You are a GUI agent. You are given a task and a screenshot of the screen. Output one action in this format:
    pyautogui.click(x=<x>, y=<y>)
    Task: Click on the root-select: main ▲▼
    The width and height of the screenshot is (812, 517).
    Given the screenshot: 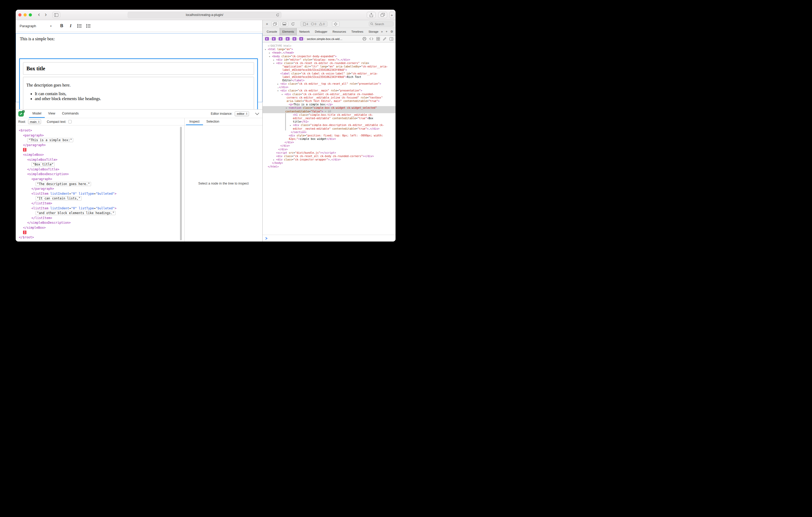 What is the action you would take?
    pyautogui.click(x=34, y=122)
    